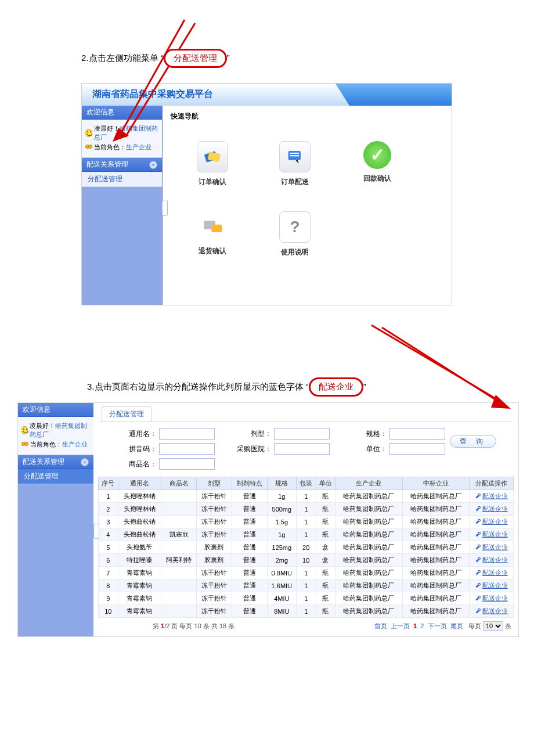  Describe the element at coordinates (194, 626) in the screenshot. I see `page-summary: 第 1/2 页 每页 10 条 共 18 条` at that location.